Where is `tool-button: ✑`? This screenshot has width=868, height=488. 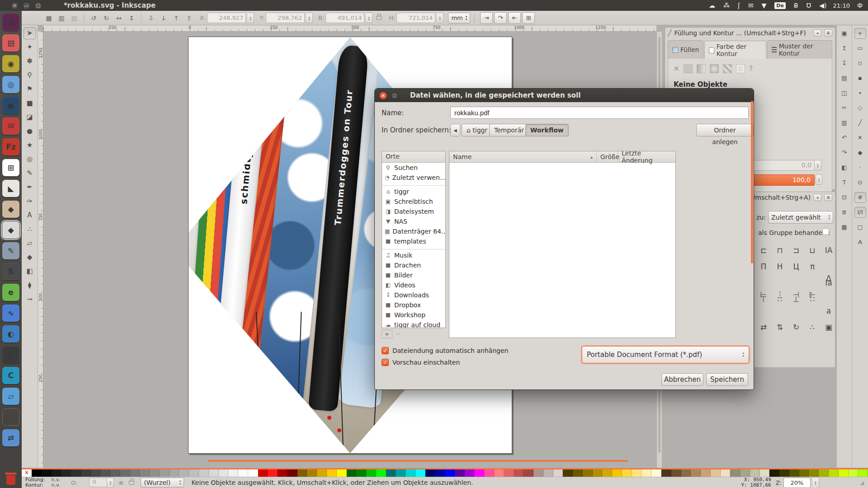
tool-button: ✑ is located at coordinates (30, 202).